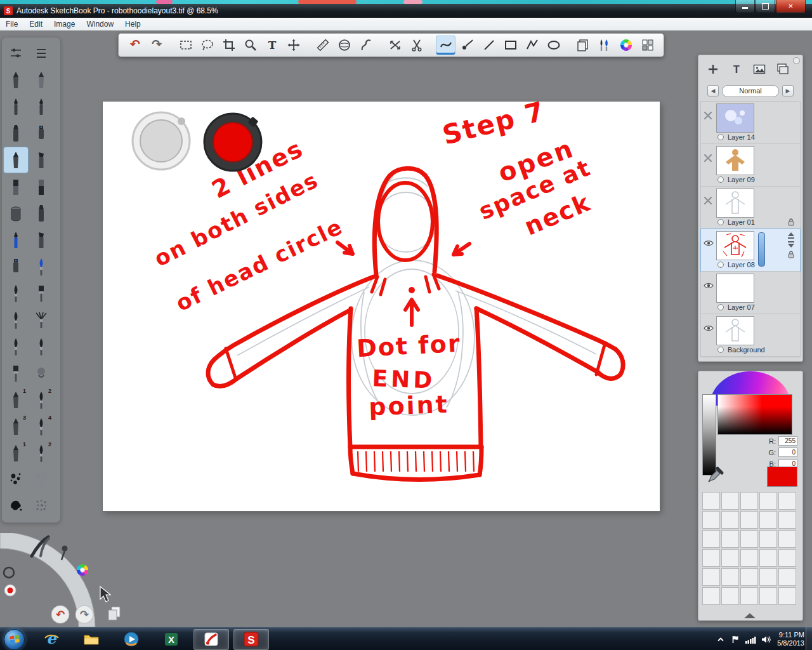  Describe the element at coordinates (60, 614) in the screenshot. I see `undo-button: ↶` at that location.